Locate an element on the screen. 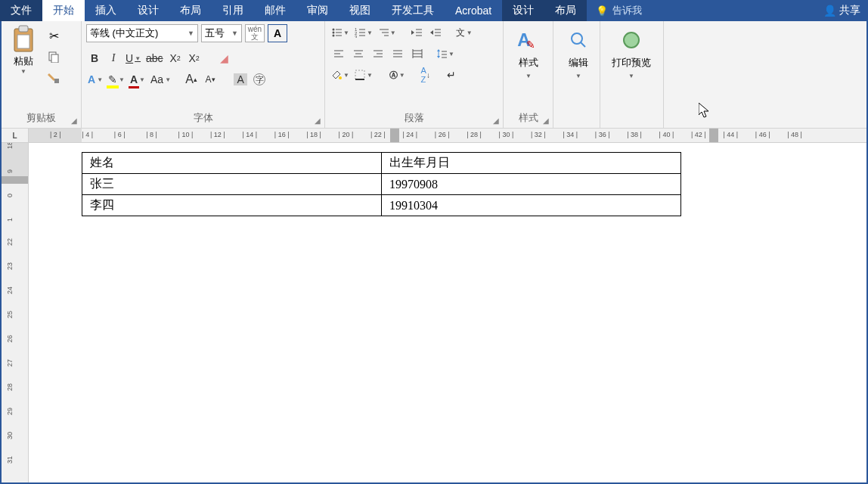  character-shading-button: A is located at coordinates (240, 79).